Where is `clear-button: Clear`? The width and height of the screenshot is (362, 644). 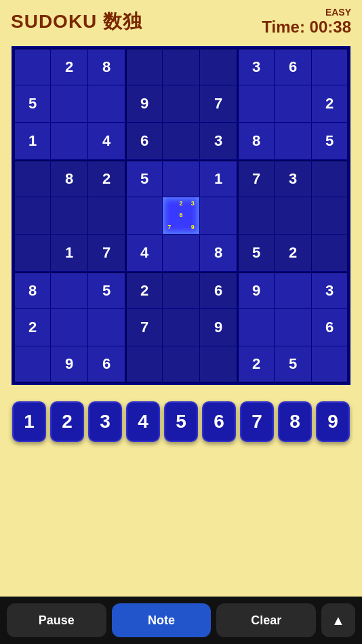
clear-button: Clear is located at coordinates (266, 620).